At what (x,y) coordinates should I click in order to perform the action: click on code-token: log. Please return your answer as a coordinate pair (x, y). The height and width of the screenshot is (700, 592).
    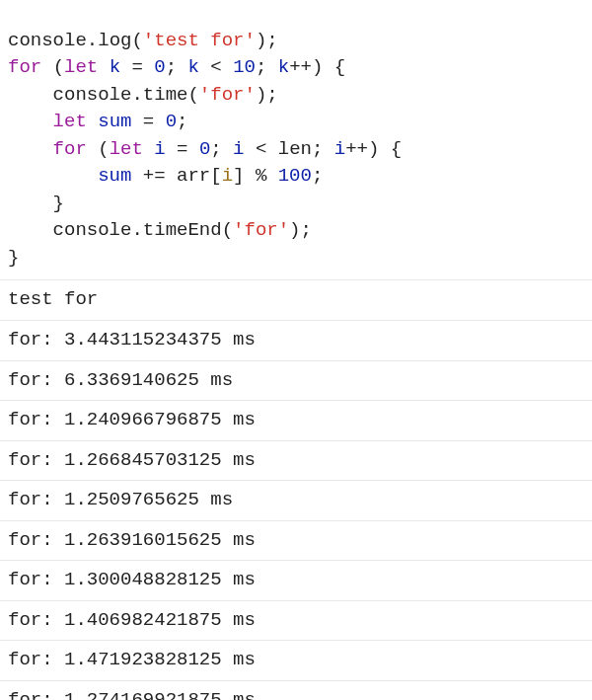
    Looking at the image, I should click on (114, 40).